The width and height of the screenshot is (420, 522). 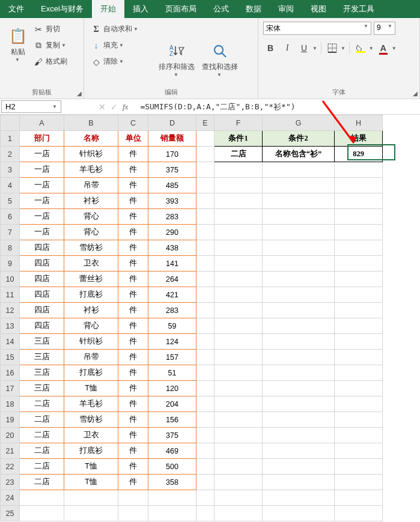 What do you see at coordinates (172, 170) in the screenshot?
I see `cell: 375` at bounding box center [172, 170].